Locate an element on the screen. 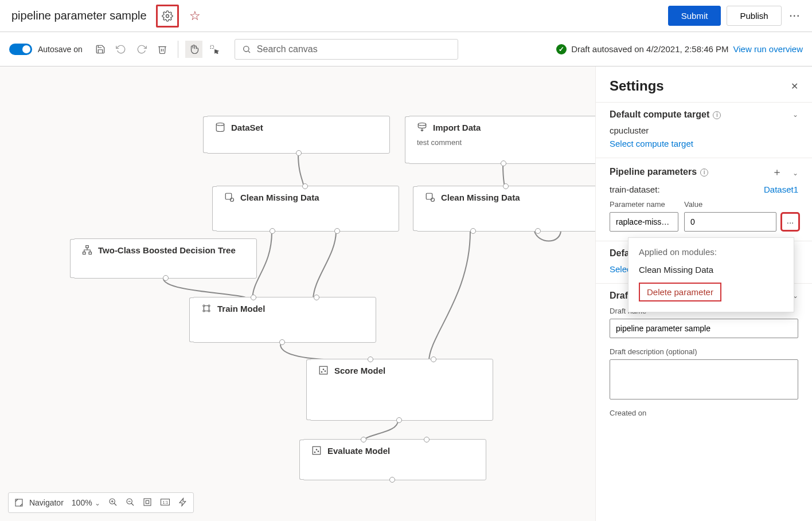 The image size is (812, 521). publish-button: Publish is located at coordinates (754, 16).